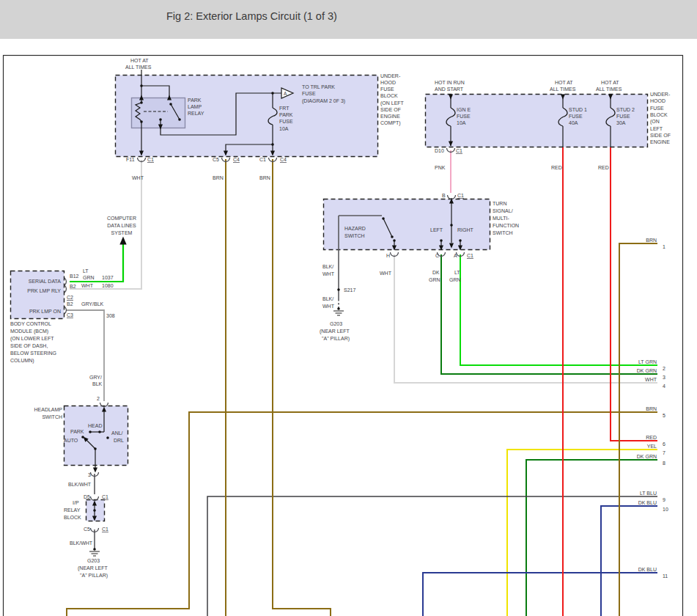 The height and width of the screenshot is (616, 697). I want to click on diagram-label: (ON LOWER LEFT, so click(32, 339).